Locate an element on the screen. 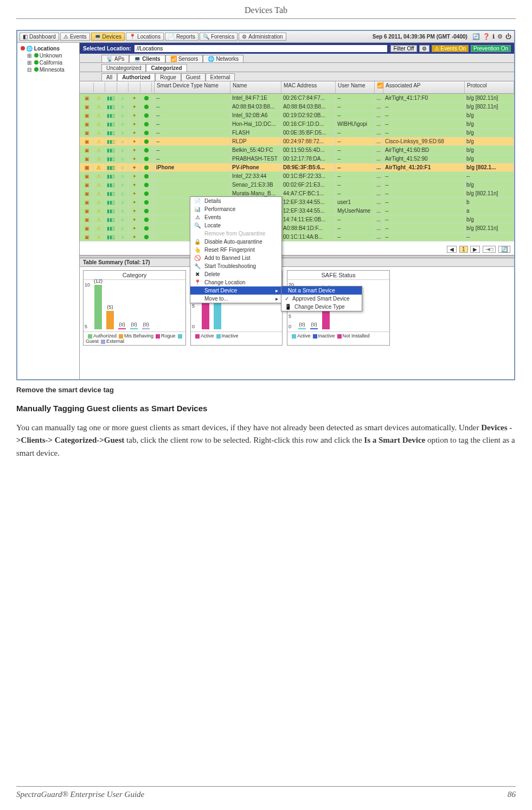 The width and height of the screenshot is (532, 810). events-toggle: ⚠ Events On is located at coordinates (450, 49).